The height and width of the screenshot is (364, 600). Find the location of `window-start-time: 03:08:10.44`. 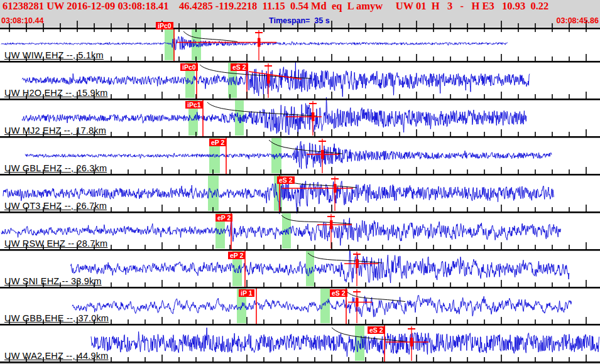

window-start-time: 03:08:10.44 is located at coordinates (23, 21).